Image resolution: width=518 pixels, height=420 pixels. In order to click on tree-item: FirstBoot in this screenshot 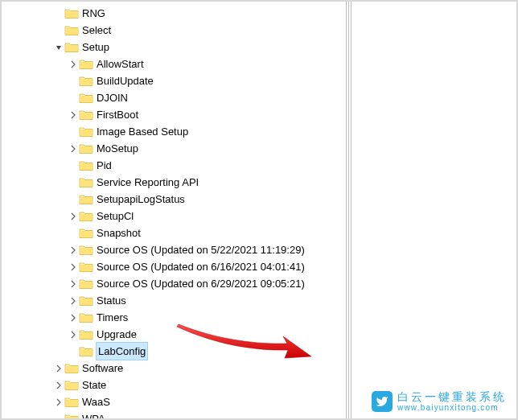, I will do `click(261, 114)`.